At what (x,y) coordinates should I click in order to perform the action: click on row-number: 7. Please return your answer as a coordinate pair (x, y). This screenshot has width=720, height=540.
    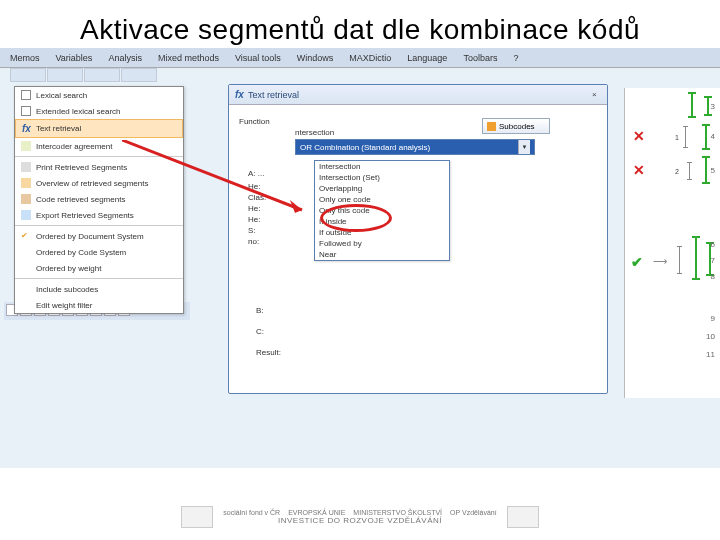
    Looking at the image, I should click on (713, 260).